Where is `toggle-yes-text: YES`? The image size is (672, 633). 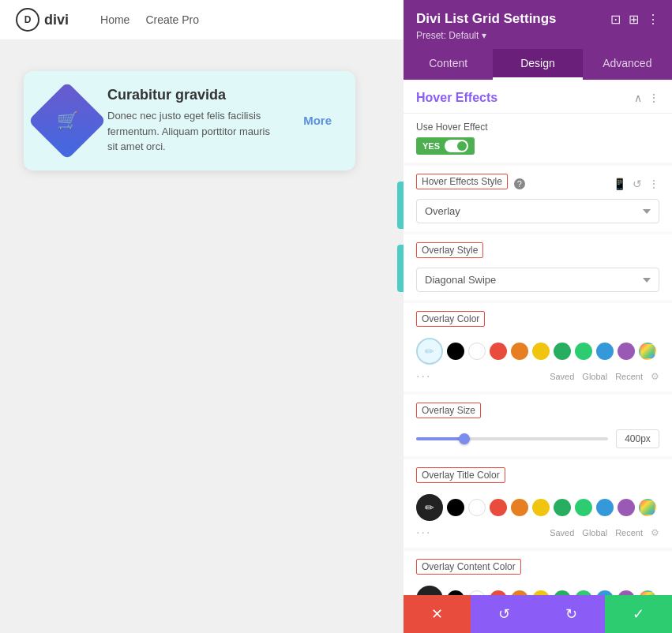
toggle-yes-text: YES is located at coordinates (431, 146).